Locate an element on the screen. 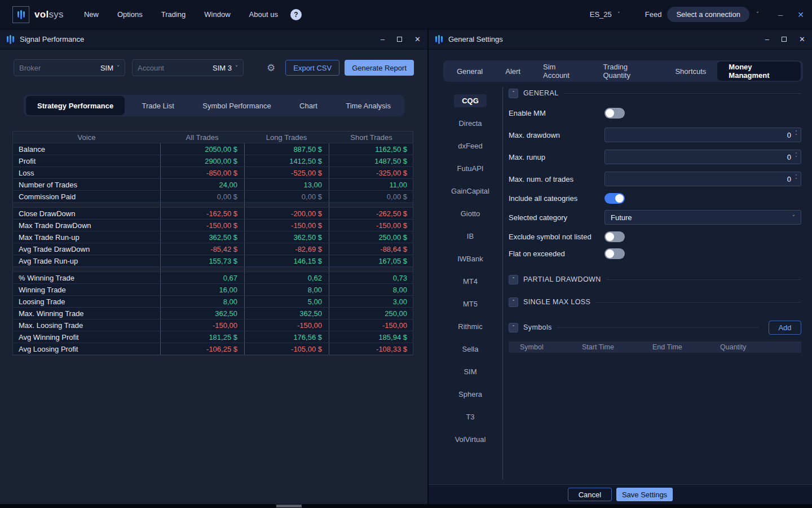  cancel-button: Cancel is located at coordinates (590, 494).